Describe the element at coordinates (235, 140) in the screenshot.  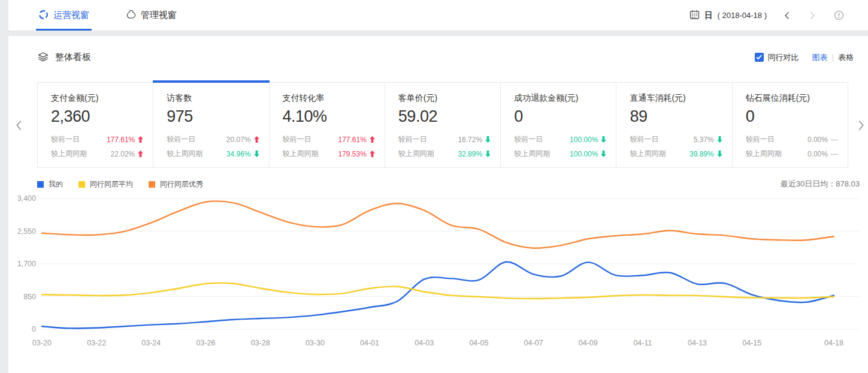
I see `compare-value: 20.07%` at that location.